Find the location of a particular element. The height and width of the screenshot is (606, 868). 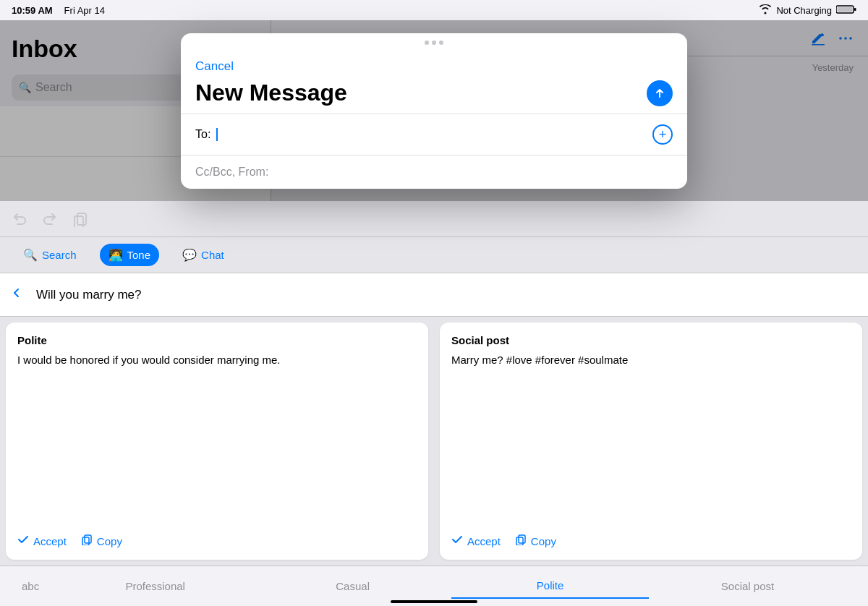

modal-title: New Message is located at coordinates (271, 93).